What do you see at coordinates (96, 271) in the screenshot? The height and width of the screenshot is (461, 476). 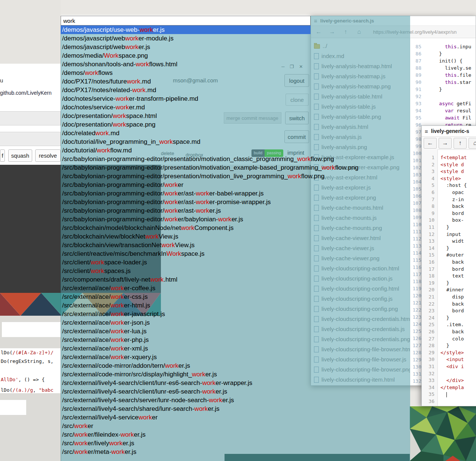 I see `search-result-item: /src/client/workspaces.js` at bounding box center [96, 271].